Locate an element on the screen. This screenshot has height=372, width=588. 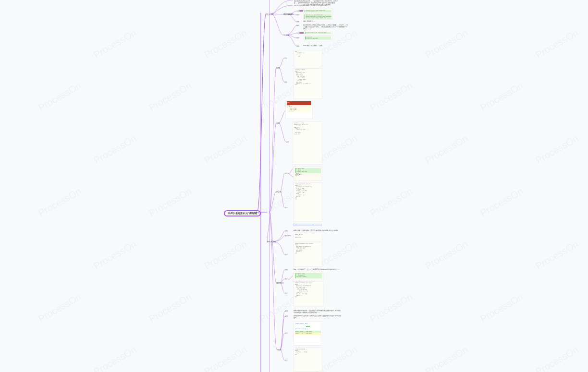
leaf-node: 格式 is located at coordinates (298, 25).